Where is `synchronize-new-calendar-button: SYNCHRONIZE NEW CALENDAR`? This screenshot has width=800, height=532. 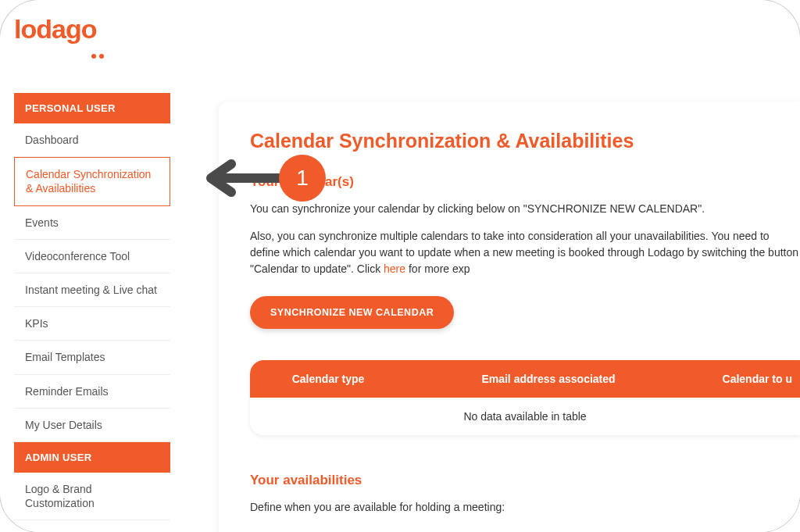
synchronize-new-calendar-button: SYNCHRONIZE NEW CALENDAR is located at coordinates (352, 312).